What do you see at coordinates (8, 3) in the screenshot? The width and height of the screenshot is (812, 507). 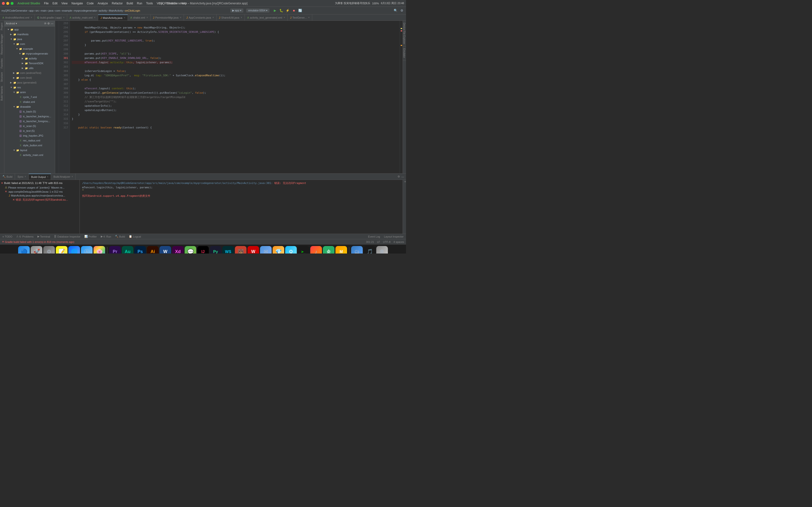 I see `window-controls` at bounding box center [8, 3].